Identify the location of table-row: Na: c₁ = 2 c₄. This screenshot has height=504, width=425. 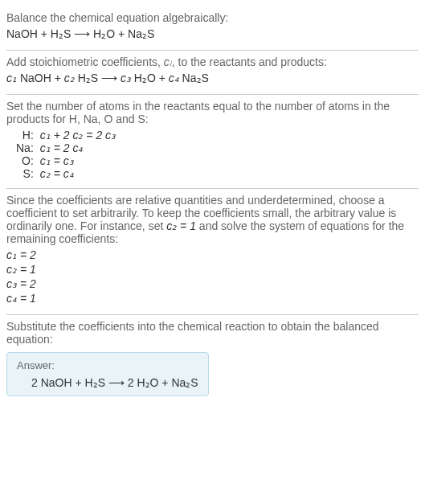
(66, 148).